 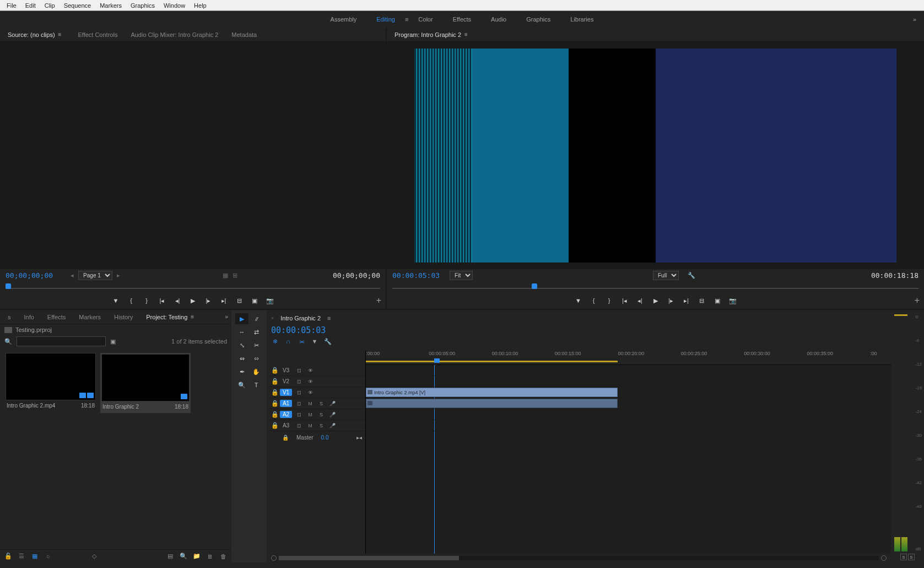 I want to click on workspace-editing: Editing, so click(x=386, y=19).